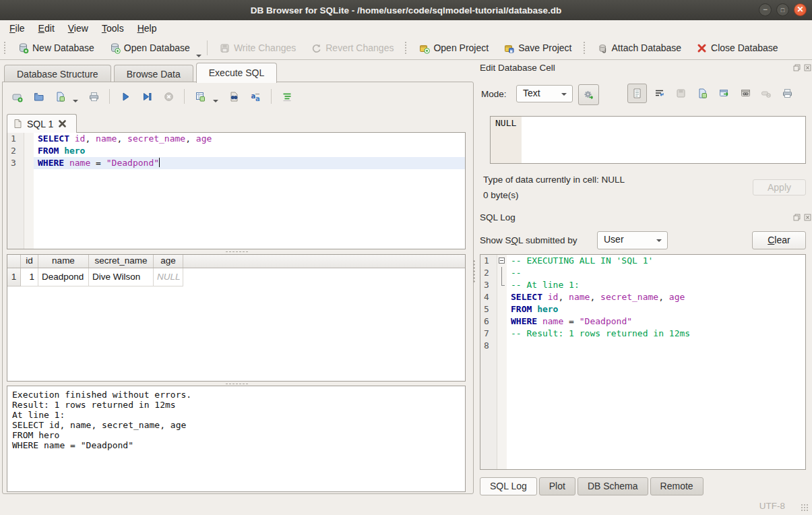 The image size is (812, 515). I want to click on set-null-button, so click(766, 93).